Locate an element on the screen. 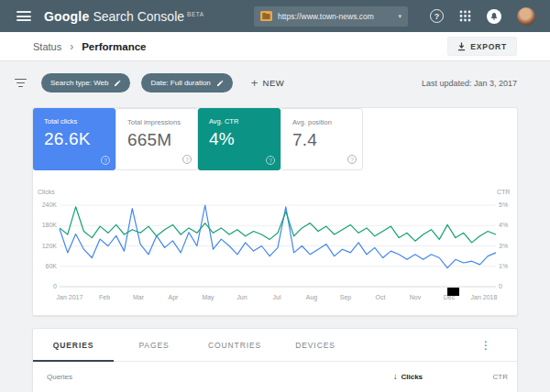  x-axis-tick: Aug is located at coordinates (312, 297).